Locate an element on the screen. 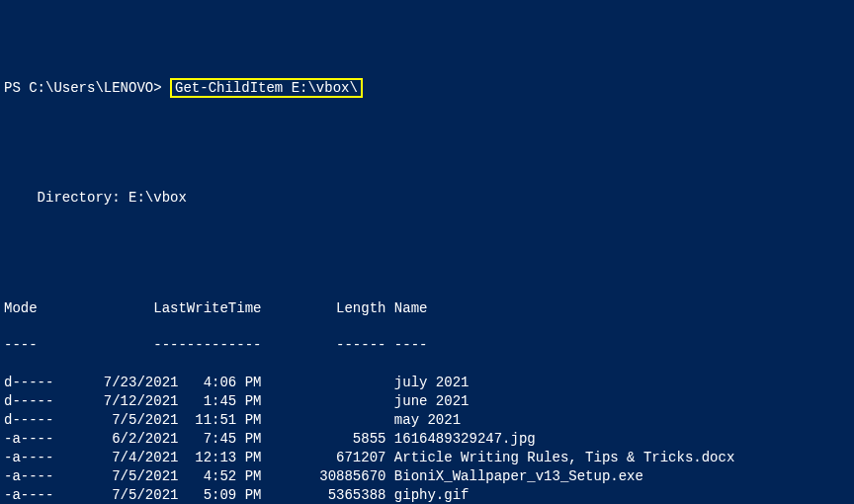 This screenshot has height=504, width=854. table-row: -a---- 7/5/2021 4:52 PM 30885670 BioniX_… is located at coordinates (427, 476).